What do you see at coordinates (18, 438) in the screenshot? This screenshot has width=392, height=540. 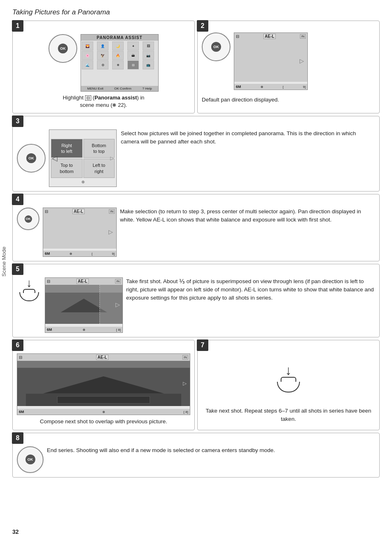 I see `step-8-number: 8` at bounding box center [18, 438].